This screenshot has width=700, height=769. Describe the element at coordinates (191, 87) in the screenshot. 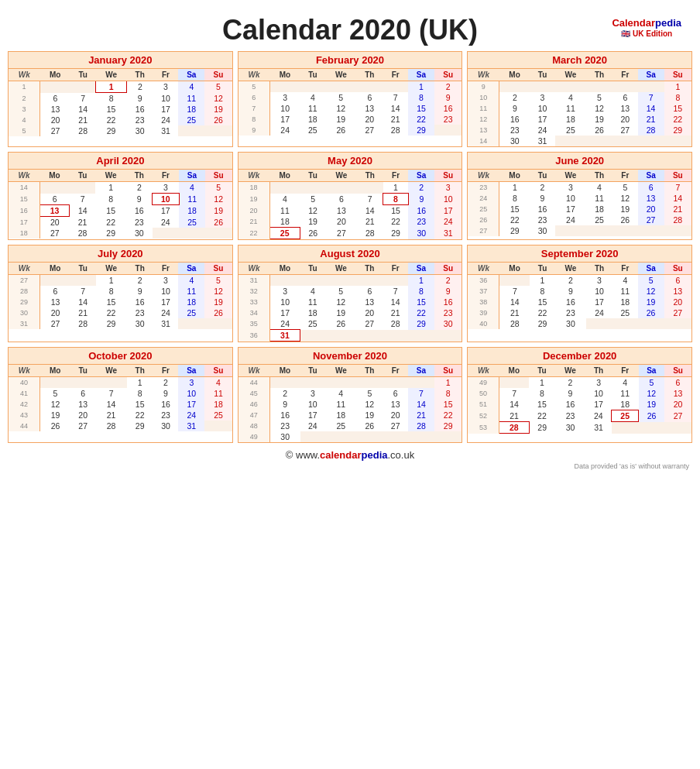

I see `day-cell: 4` at that location.